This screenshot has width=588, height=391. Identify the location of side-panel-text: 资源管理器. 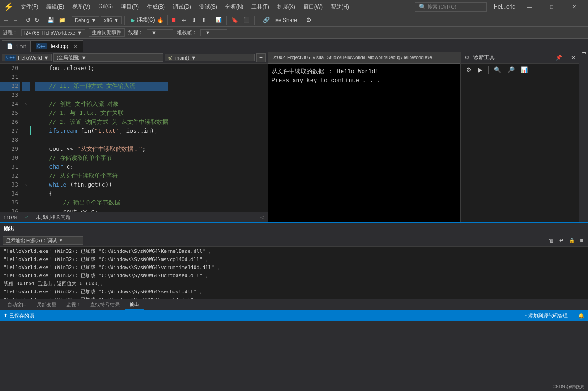
(584, 56).